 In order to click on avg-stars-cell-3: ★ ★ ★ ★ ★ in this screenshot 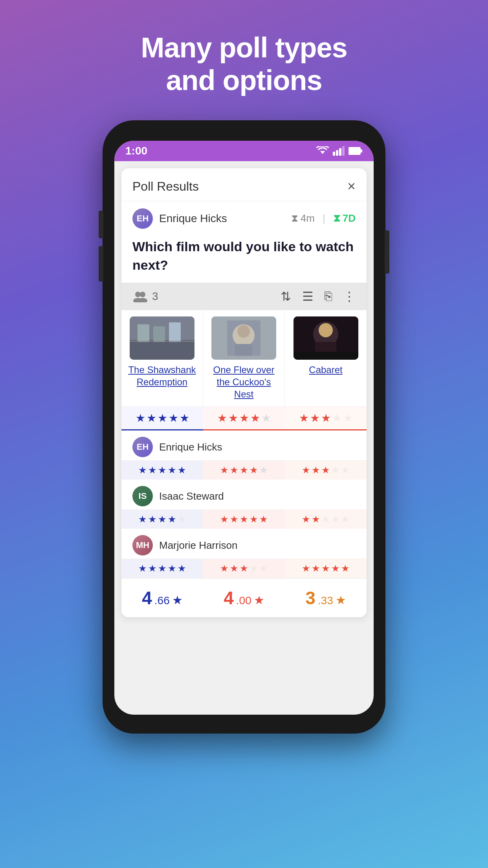, I will do `click(326, 419)`.